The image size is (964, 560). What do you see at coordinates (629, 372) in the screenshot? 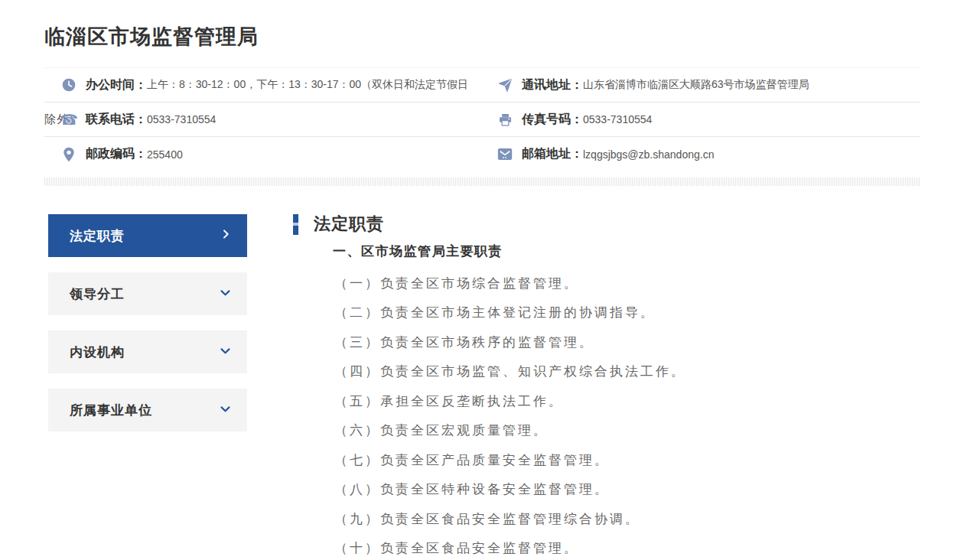
I see `duty-item: （四）负责全区市场监管、知识产权综合执法工作。` at bounding box center [629, 372].